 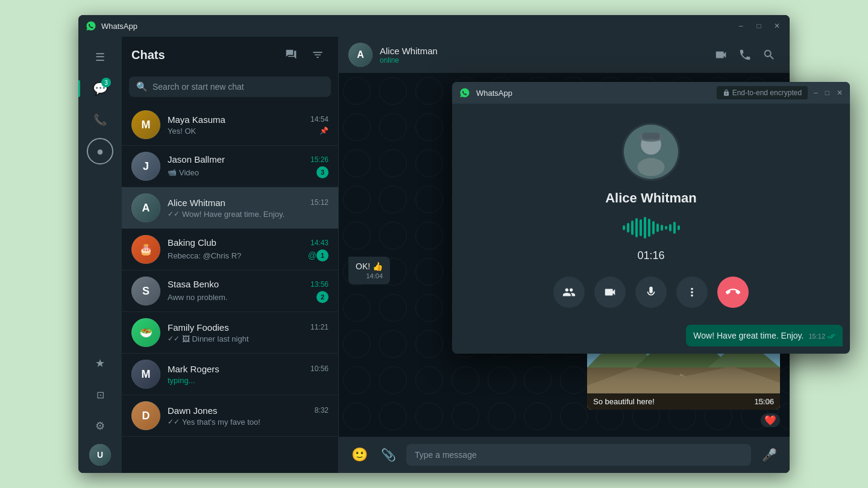 What do you see at coordinates (230, 416) in the screenshot?
I see `chat-item-dawn: D Dawn Jones 8:32 ✓✓ Yes that's my fave …` at bounding box center [230, 416].